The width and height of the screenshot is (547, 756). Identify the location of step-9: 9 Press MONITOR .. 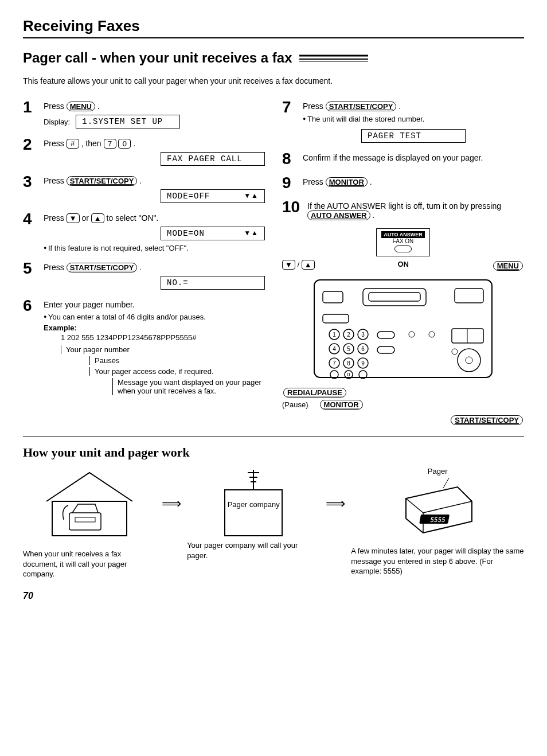
(403, 183).